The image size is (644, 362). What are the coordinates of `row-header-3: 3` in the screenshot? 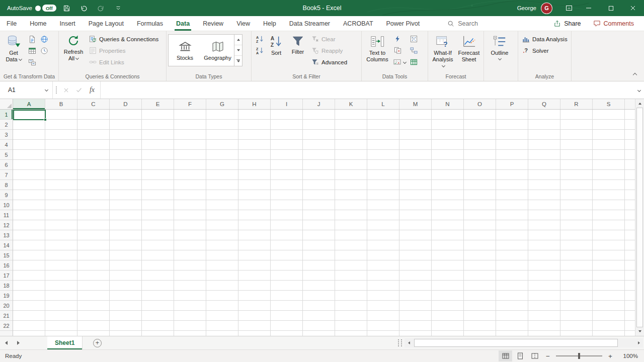 It's located at (6, 135).